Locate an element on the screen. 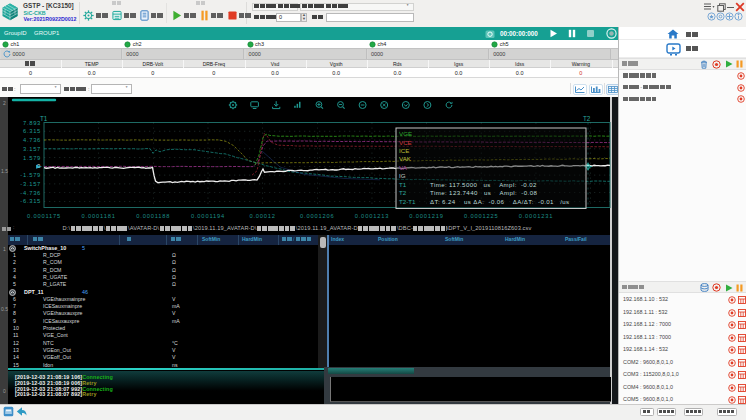  svg-text: T2-T1 is located at coordinates (408, 202).